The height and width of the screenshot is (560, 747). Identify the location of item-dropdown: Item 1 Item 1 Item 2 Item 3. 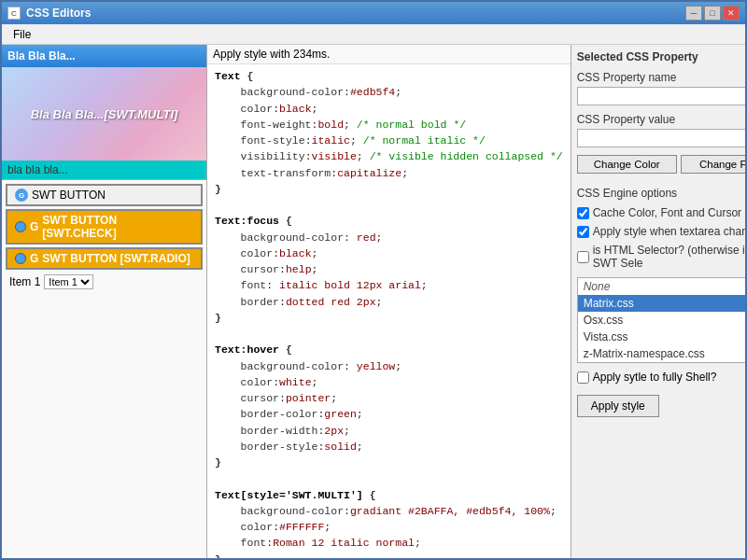
(105, 282).